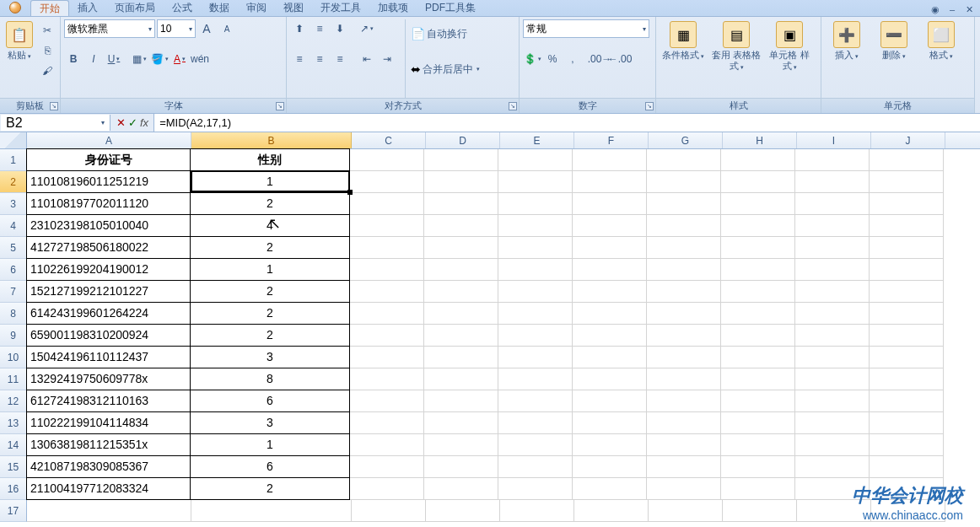 The width and height of the screenshot is (980, 527). I want to click on cell: 性别, so click(270, 160).